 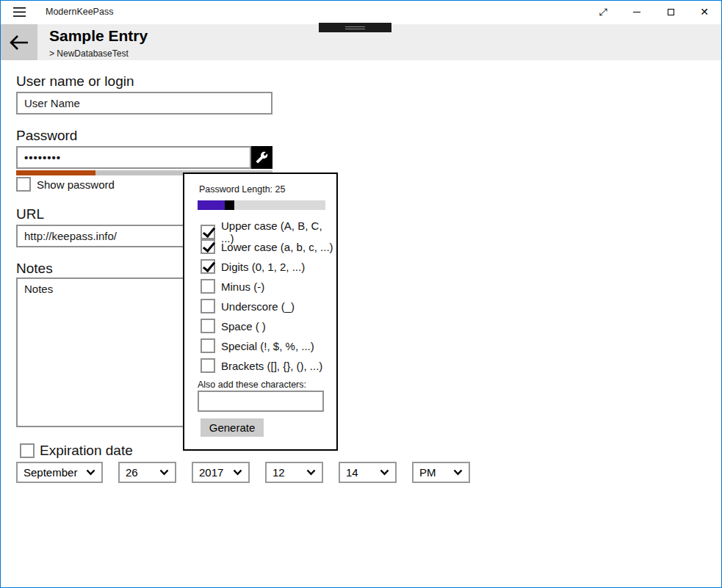 I want to click on show-password-checkbox, so click(x=24, y=184).